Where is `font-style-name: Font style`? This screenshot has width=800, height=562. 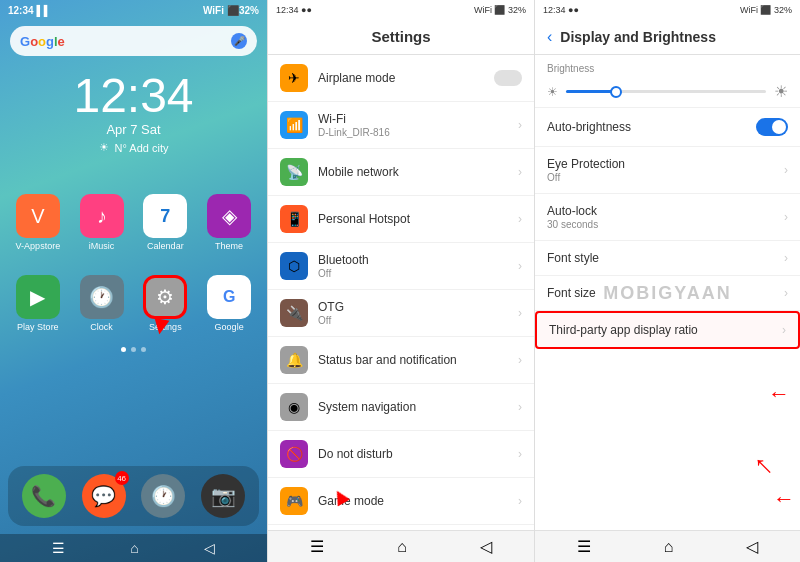 font-style-name: Font style is located at coordinates (666, 258).